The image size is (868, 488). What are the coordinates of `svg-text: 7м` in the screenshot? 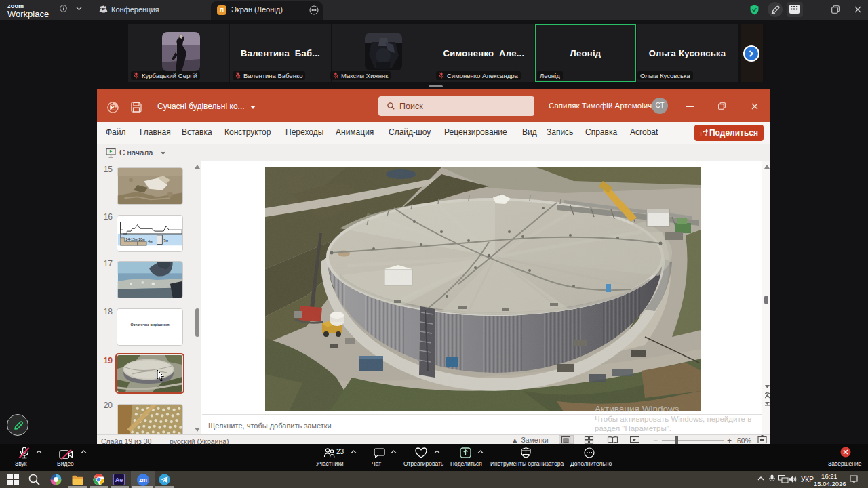 It's located at (165, 241).